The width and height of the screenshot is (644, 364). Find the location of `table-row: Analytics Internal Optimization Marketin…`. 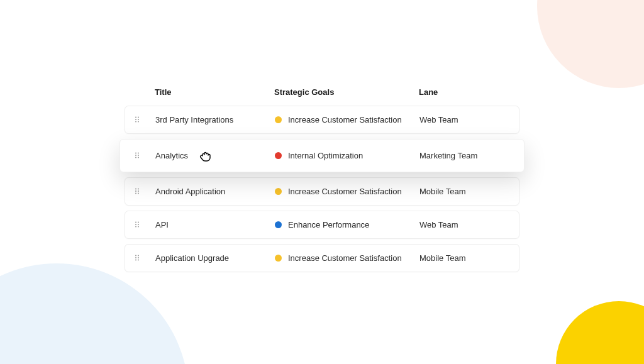

table-row: Analytics Internal Optimization Marketin… is located at coordinates (322, 156).